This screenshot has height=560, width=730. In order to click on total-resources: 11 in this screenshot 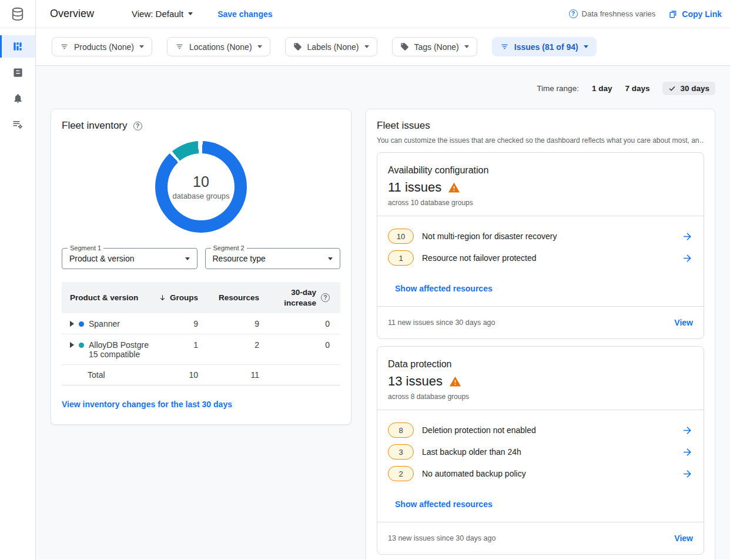, I will do `click(229, 375)`.